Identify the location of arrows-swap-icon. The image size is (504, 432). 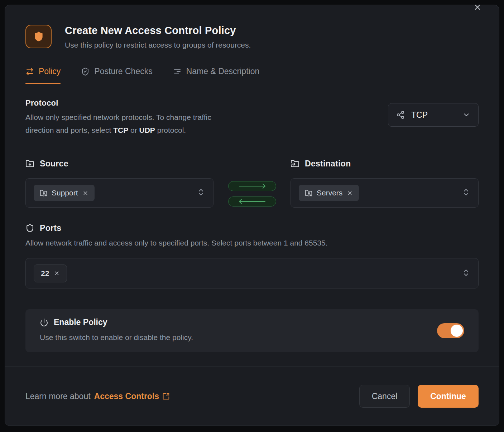
(30, 72).